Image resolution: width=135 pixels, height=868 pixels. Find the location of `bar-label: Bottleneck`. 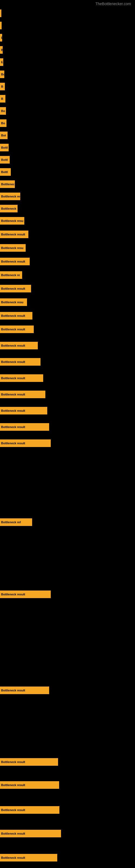

bar-label: Bottleneck is located at coordinates (9, 209).